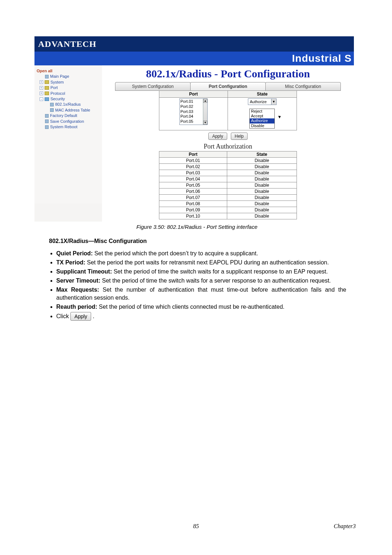 Image resolution: width=392 pixels, height=555 pixels. I want to click on apply-button-inline: Apply, so click(81, 316).